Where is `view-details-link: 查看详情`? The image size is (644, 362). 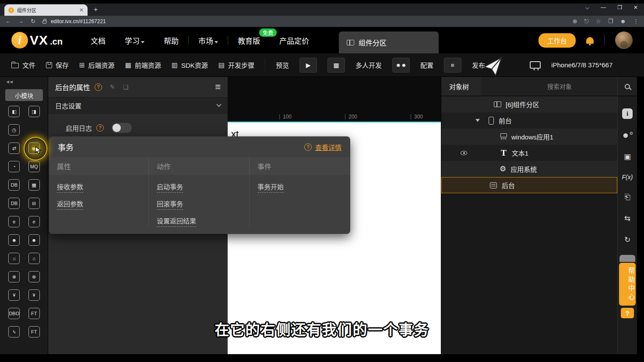 view-details-link: 查看详情 is located at coordinates (328, 147).